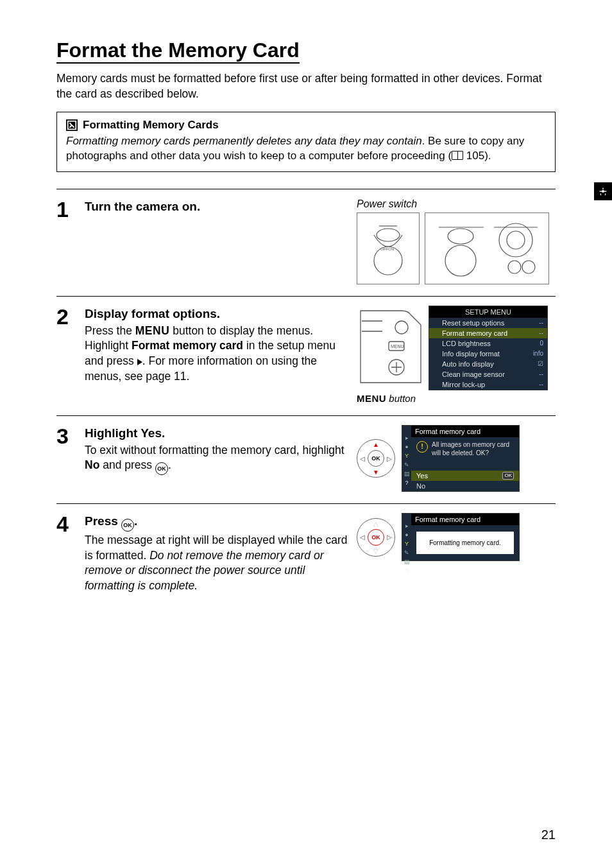 The height and width of the screenshot is (868, 612). What do you see at coordinates (376, 524) in the screenshot?
I see `up-arrow-icon: △` at bounding box center [376, 524].